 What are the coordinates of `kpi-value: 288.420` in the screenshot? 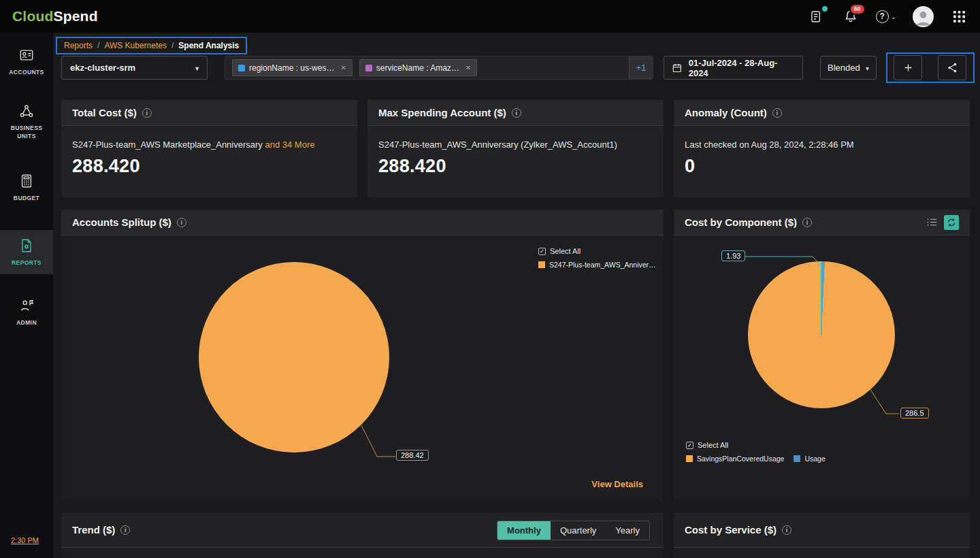 It's located at (210, 166).